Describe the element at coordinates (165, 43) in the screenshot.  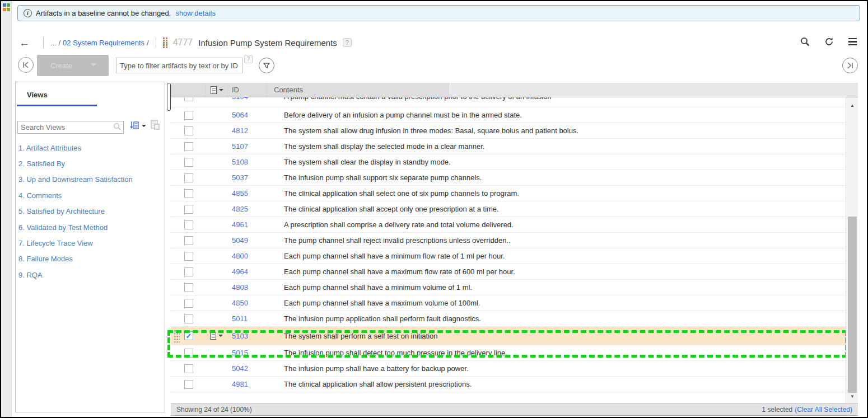
I see `module-drag-handle-icon` at that location.